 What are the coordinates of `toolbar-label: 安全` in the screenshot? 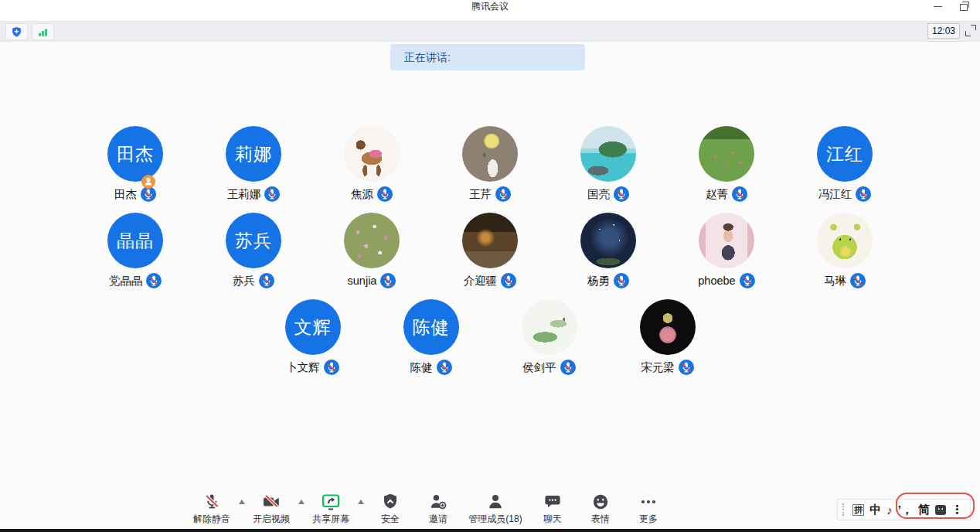 It's located at (390, 520).